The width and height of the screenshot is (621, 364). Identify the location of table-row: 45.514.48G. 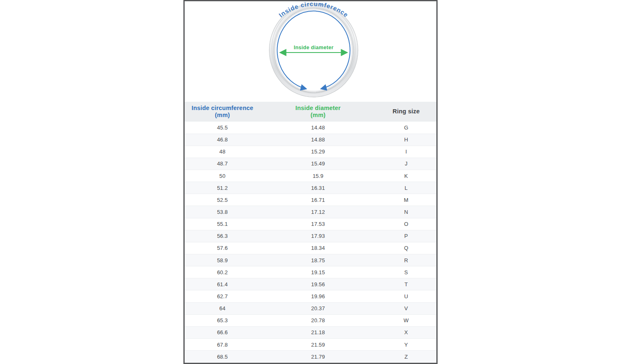
(310, 127).